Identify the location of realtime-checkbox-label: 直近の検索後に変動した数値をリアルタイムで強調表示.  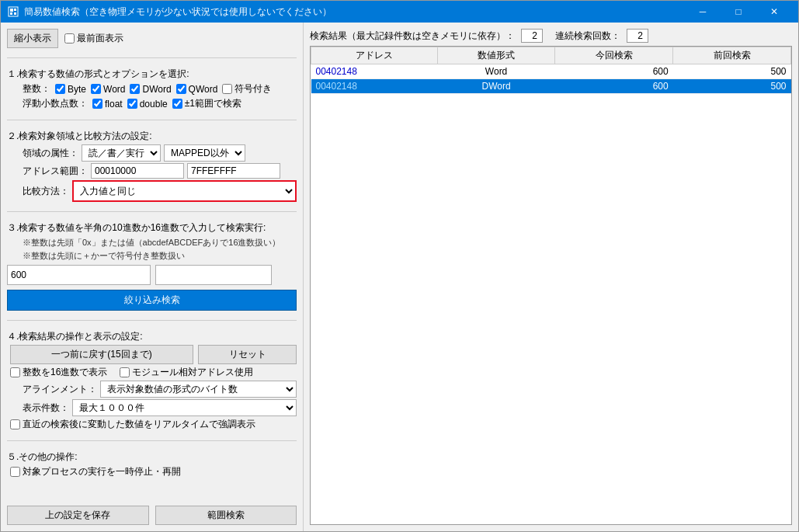
(133, 424).